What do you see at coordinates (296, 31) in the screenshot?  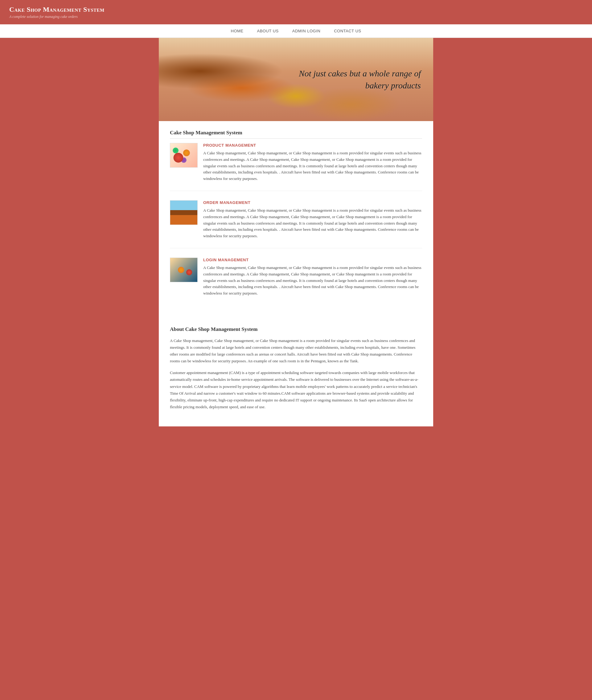 I see `nav-list: HOME ABOUT US ADMIN LOGIN CONTACT US` at bounding box center [296, 31].